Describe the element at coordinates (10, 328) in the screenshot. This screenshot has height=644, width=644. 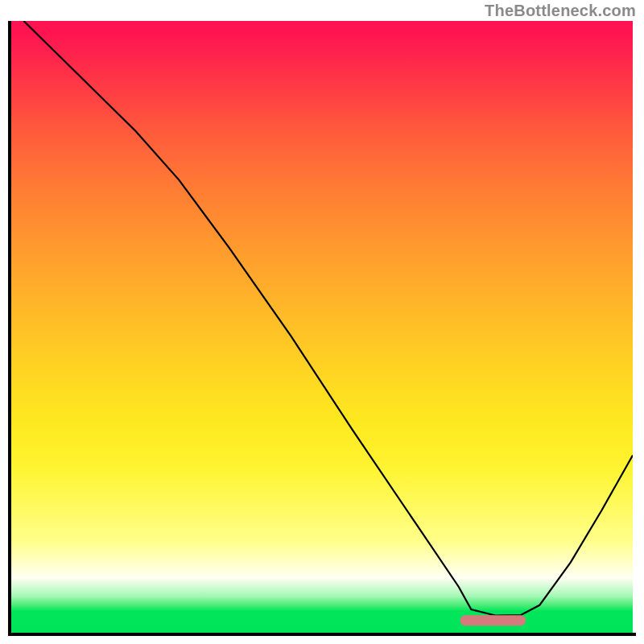
I see `y-axis` at that location.